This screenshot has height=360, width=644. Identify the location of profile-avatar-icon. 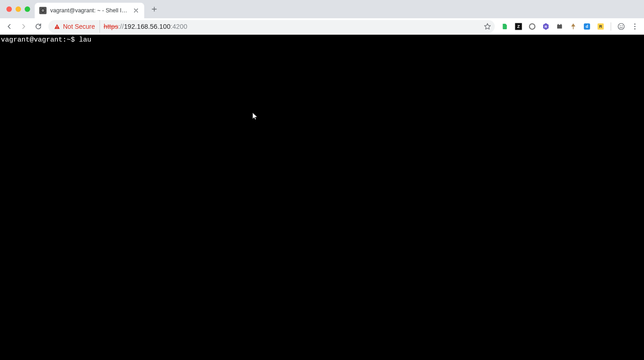
(621, 26).